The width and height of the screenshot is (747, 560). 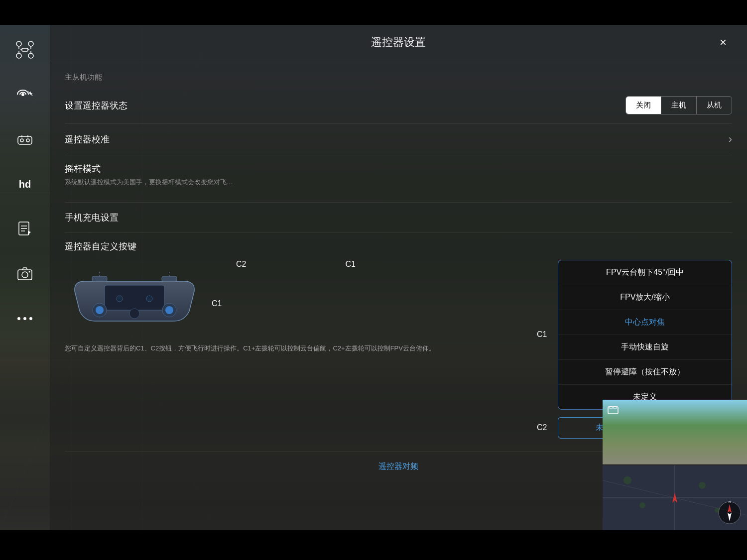 I want to click on mini-map-bg: N, so click(x=675, y=498).